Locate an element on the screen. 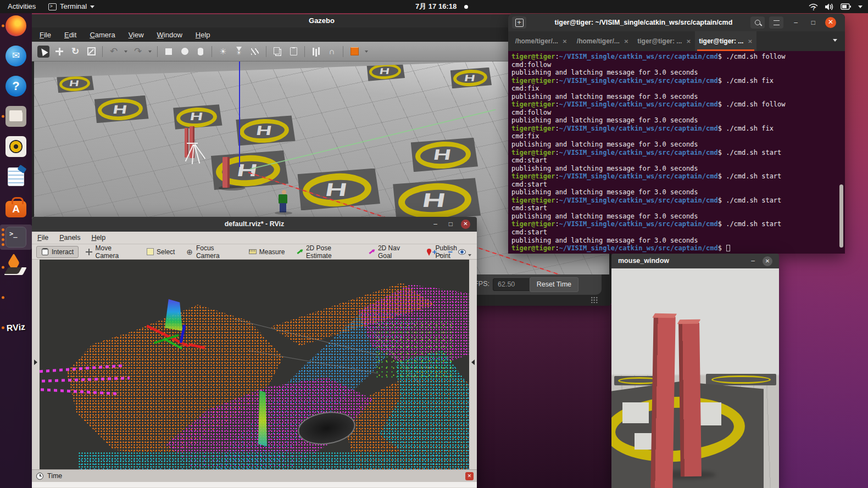  select-icon is located at coordinates (43, 52).